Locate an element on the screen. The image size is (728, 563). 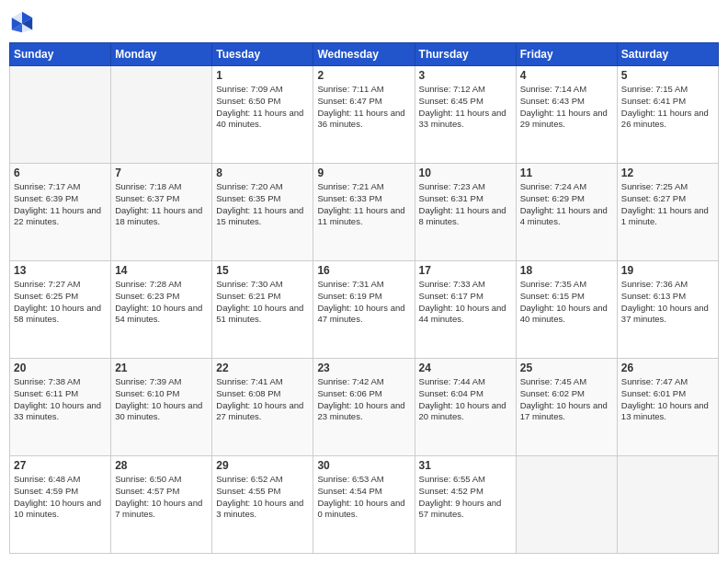
day-number: 25 is located at coordinates (566, 368).